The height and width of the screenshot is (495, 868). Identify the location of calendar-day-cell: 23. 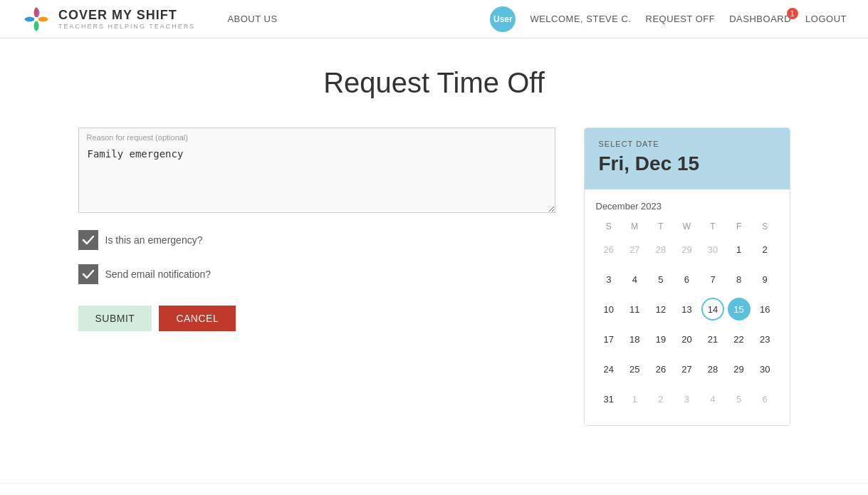
(765, 339).